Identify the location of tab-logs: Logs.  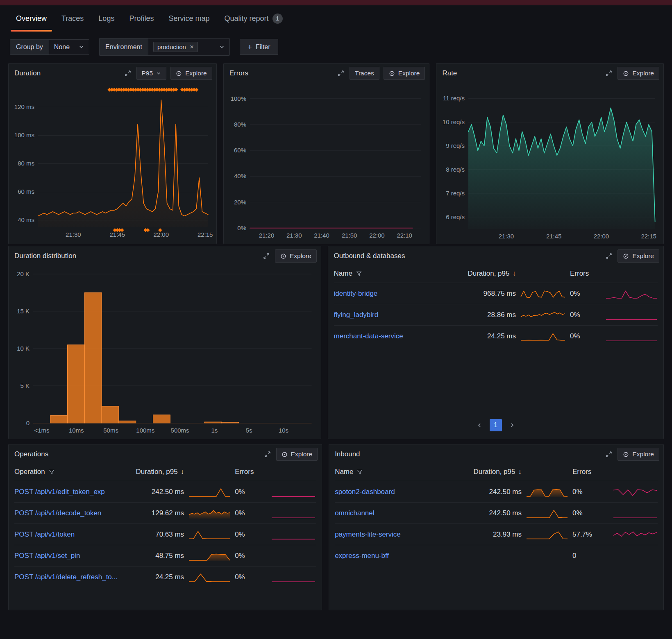
(107, 18).